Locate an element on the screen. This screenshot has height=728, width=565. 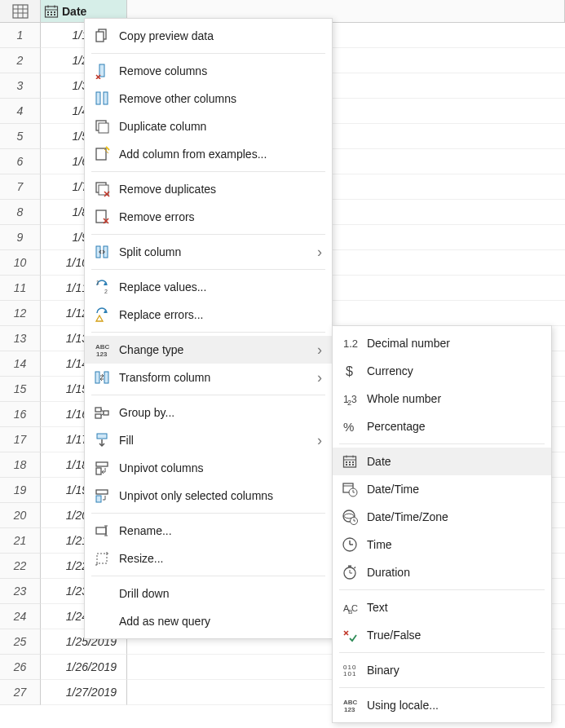
row-number: 13 is located at coordinates (20, 339).